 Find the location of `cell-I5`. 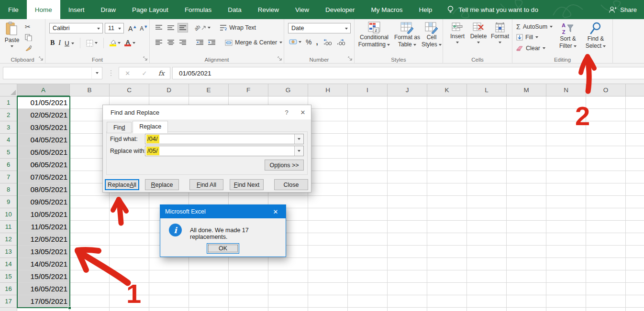

cell-I5 is located at coordinates (367, 152).